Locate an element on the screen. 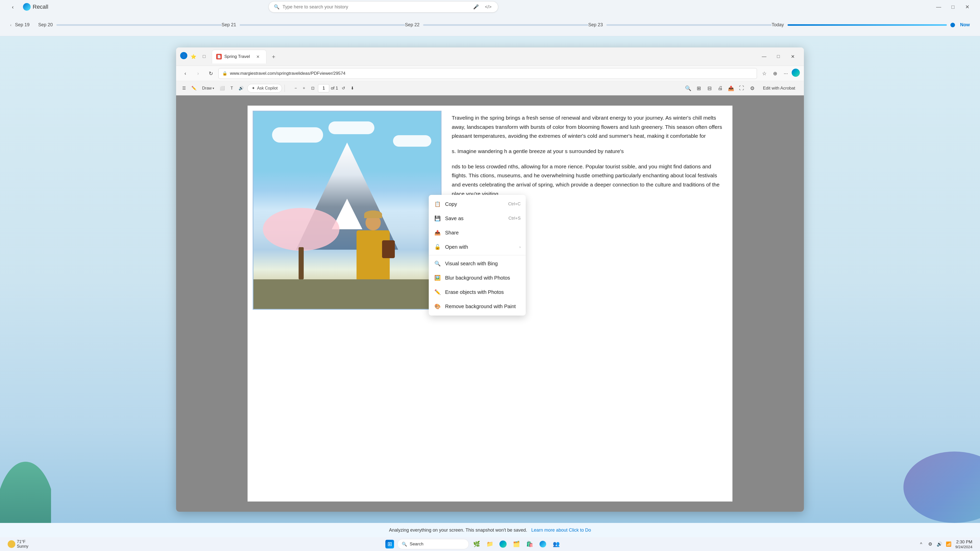 The width and height of the screenshot is (980, 551). taskbar-explorer-button: 🗂️ is located at coordinates (516, 544).